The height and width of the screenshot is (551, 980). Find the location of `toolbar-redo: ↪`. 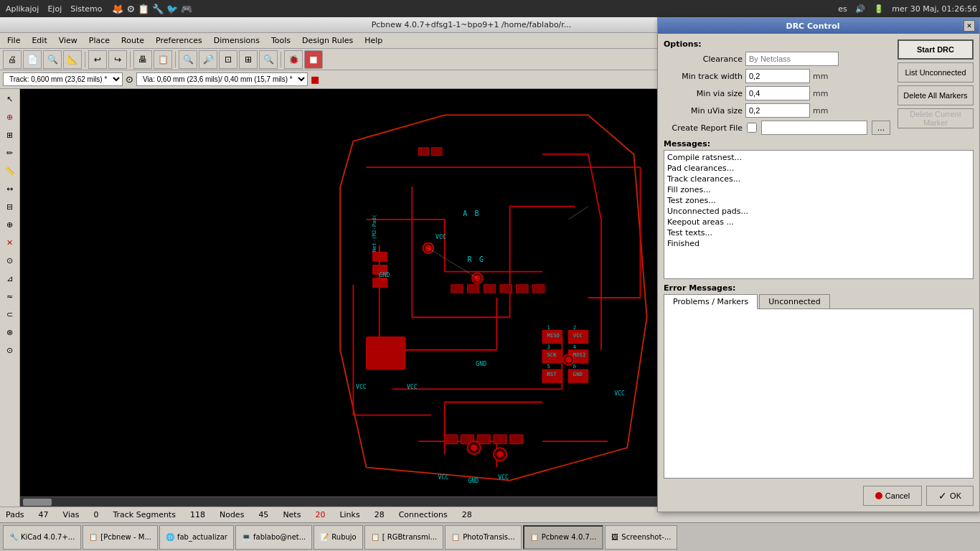

toolbar-redo: ↪ is located at coordinates (118, 60).